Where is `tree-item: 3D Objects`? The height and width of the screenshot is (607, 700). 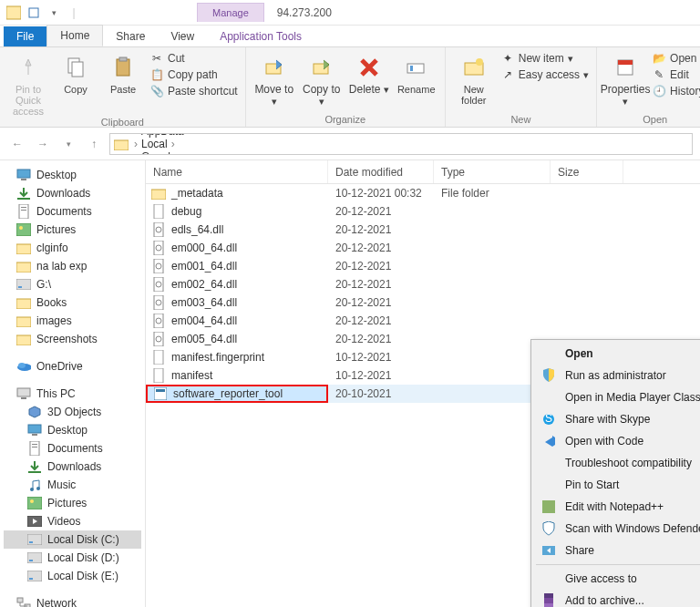
tree-item: 3D Objects is located at coordinates (73, 412).